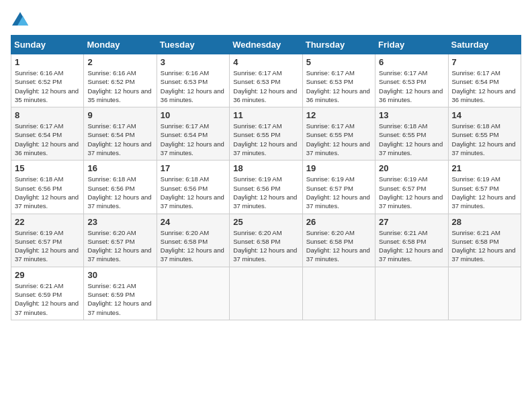 This screenshot has width=532, height=411. What do you see at coordinates (412, 134) in the screenshot?
I see `calendar-cell: 13 Sunrise: 6:18 AM Sunset: 6:55 PM Dayl…` at bounding box center [412, 134].